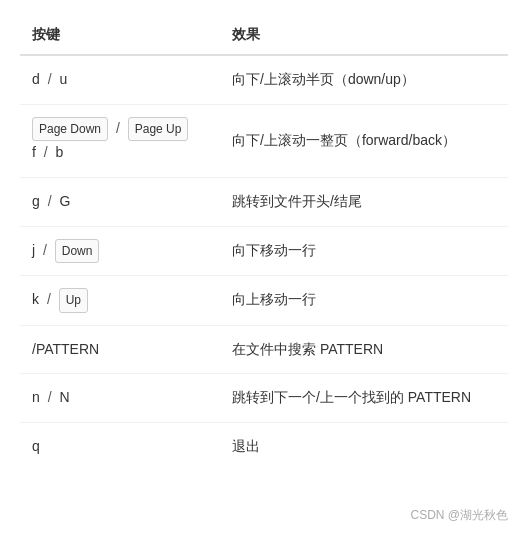  What do you see at coordinates (120, 350) in the screenshot?
I see `key-cell: /PATTERN` at bounding box center [120, 350].